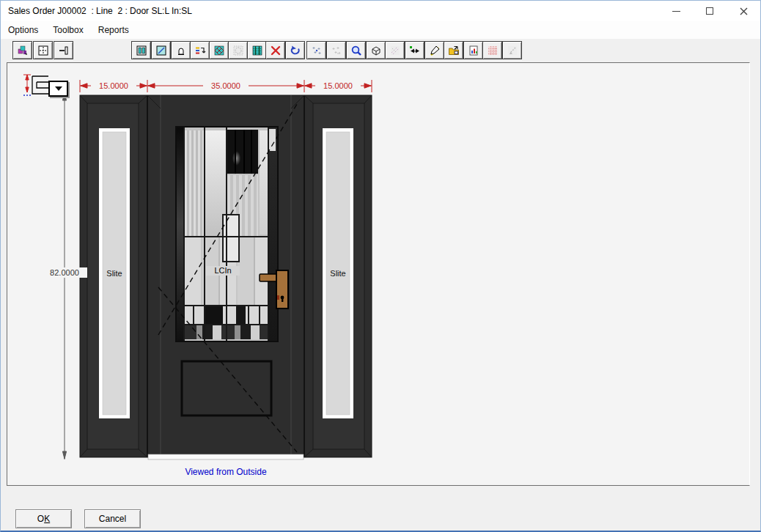 This screenshot has width=761, height=532. Describe the element at coordinates (512, 51) in the screenshot. I see `measure-off-icon` at that location.